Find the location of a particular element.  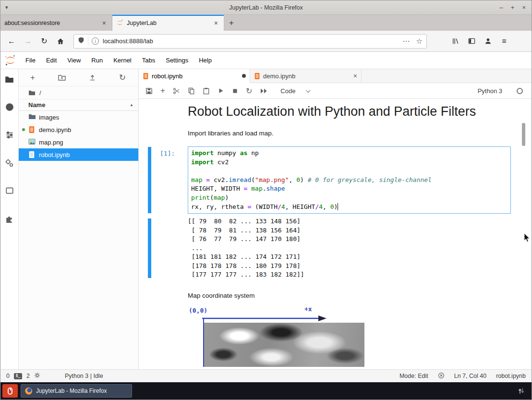

url-text: localhost:8888/lab is located at coordinates (253, 41).